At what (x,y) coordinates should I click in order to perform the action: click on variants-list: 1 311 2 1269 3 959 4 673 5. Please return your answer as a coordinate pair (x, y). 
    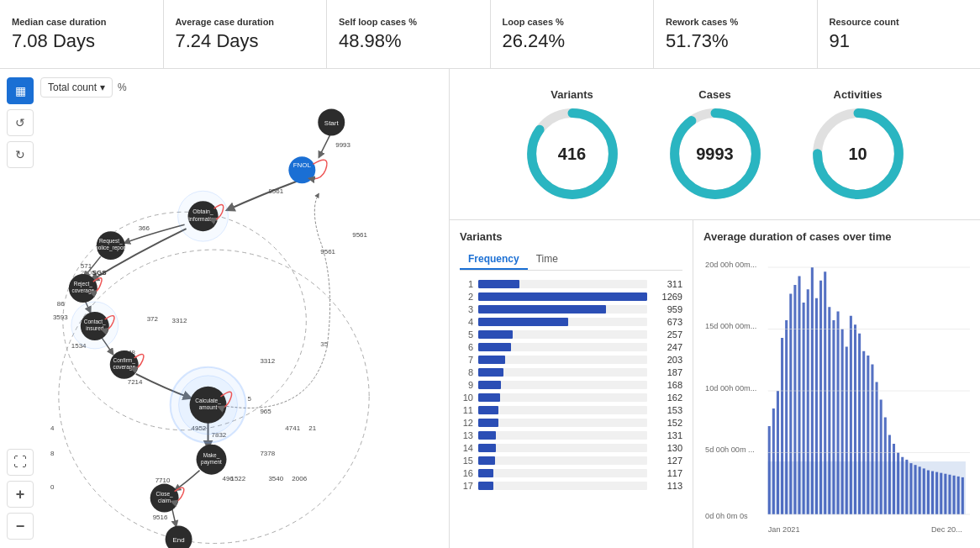
    Looking at the image, I should click on (572, 385).